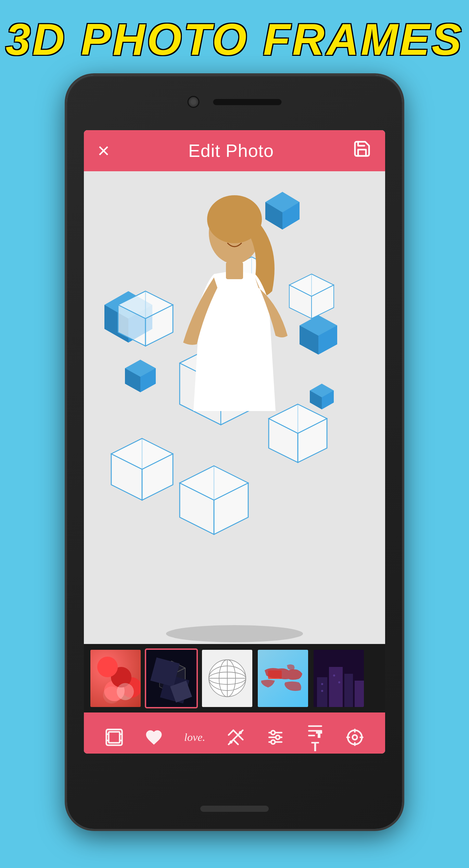 This screenshot has width=469, height=868. I want to click on tools-strip: love., so click(234, 733).